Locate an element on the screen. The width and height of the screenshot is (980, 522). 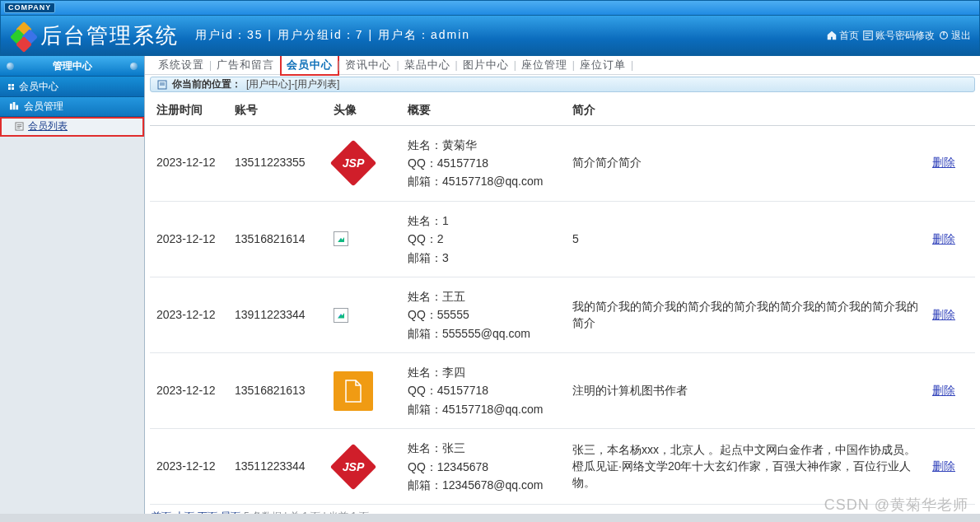
cell-account: 13511223355 is located at coordinates (278, 163).